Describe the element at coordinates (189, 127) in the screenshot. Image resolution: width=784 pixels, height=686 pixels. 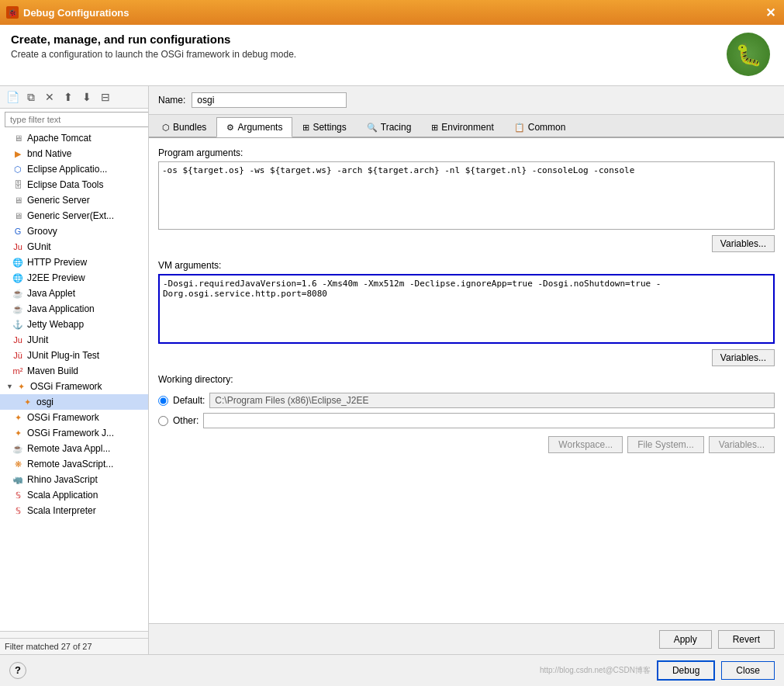
I see `tab-bundles-label: Bundles` at that location.